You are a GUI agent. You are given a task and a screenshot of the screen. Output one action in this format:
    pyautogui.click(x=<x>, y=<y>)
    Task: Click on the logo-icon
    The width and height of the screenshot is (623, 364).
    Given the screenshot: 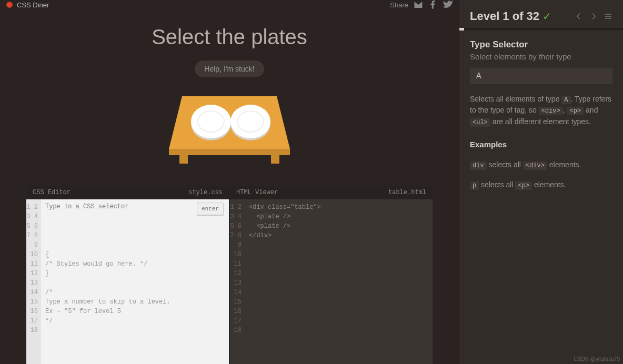 What is the action you would take?
    pyautogui.click(x=9, y=5)
    